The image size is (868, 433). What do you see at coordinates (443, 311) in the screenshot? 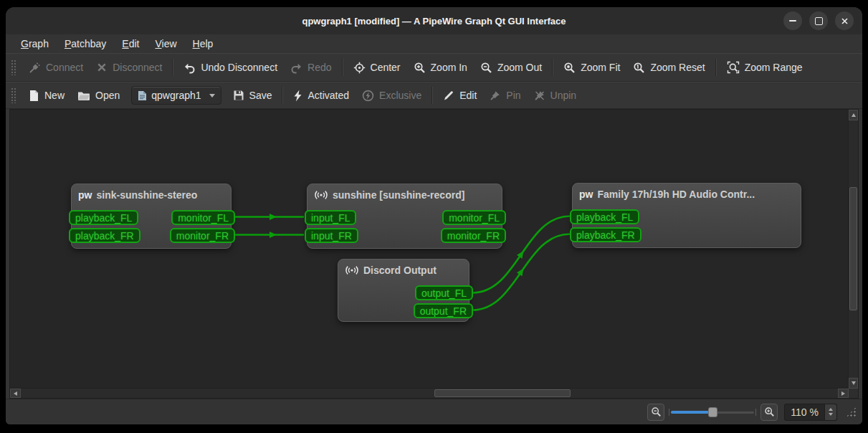
I see `port-output_FR: output_FR` at bounding box center [443, 311].